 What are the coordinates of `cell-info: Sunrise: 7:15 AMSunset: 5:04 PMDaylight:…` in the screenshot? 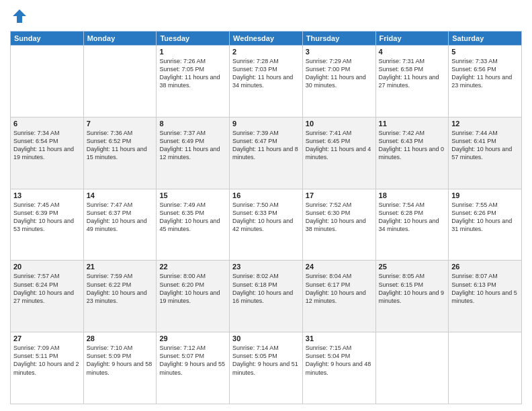 It's located at (339, 360).